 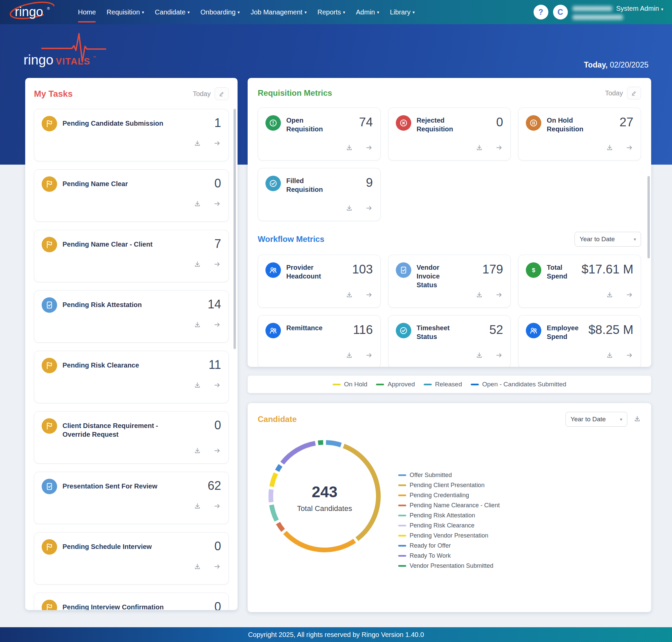 I want to click on top-navigation-bar: ringo ® HomeRequisition▾Candidate▾Onboar…, so click(x=336, y=12).